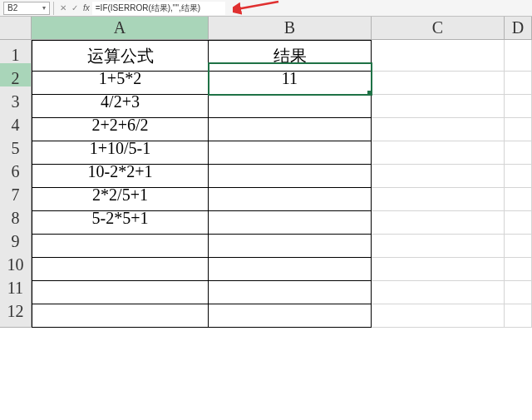 This screenshot has height=420, width=532. Describe the element at coordinates (27, 8) in the screenshot. I see `name-box: B2 ▾` at that location.